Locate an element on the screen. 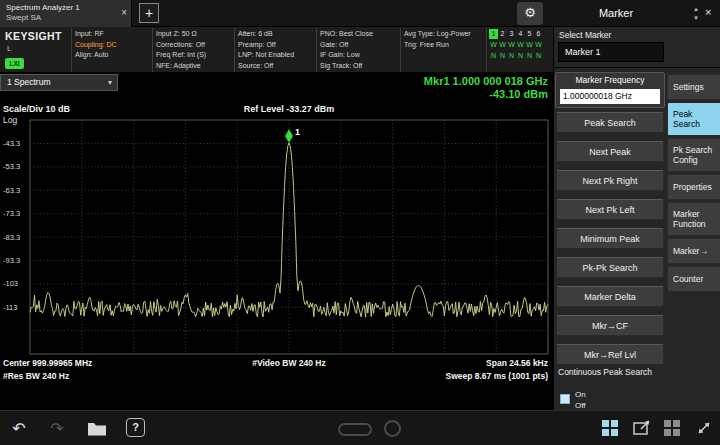 The width and height of the screenshot is (720, 445). header-info-line: Gate: Off is located at coordinates (346, 46).